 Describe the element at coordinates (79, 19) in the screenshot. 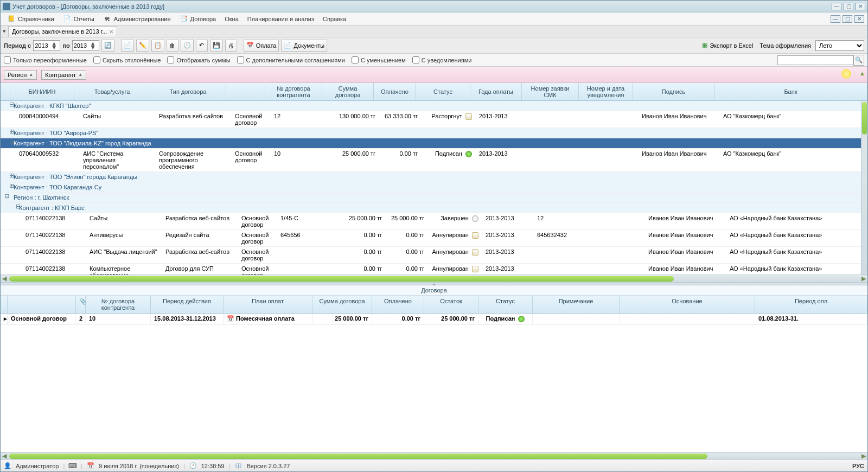

I see `menu-otchety: 📄Отчеты` at that location.